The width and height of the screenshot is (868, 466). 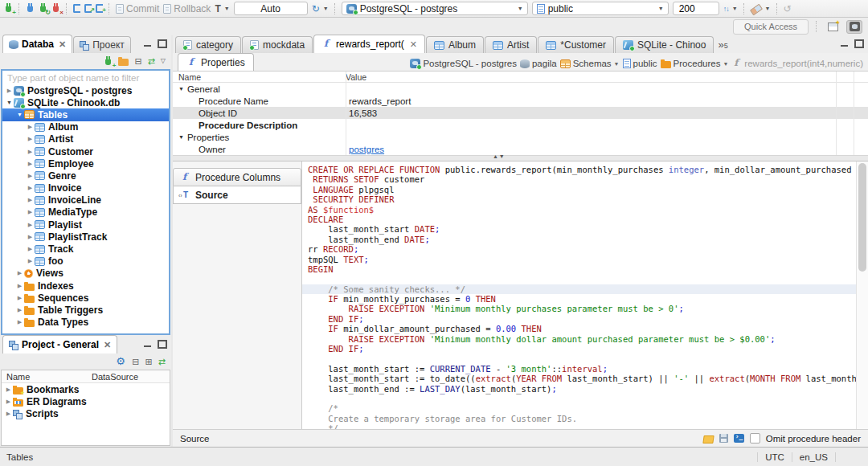 I want to click on commit-button: Commit, so click(x=137, y=9).